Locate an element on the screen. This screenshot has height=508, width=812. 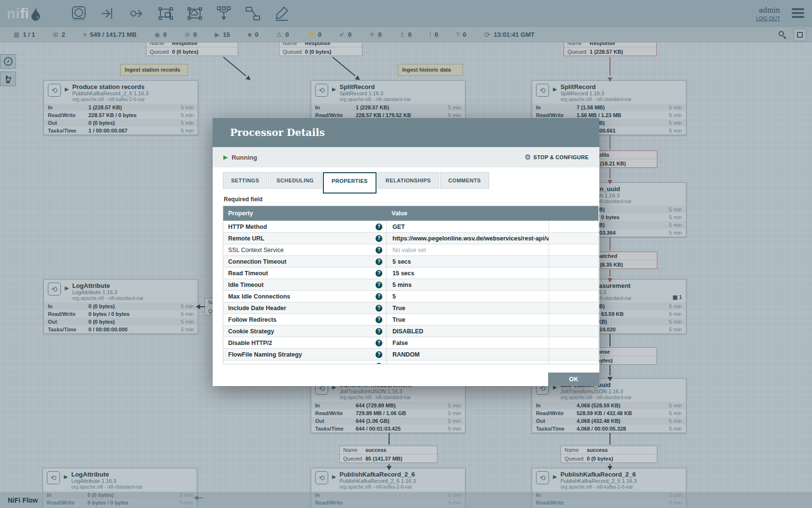
property-name-cell: HTTP Method? is located at coordinates (305, 226).